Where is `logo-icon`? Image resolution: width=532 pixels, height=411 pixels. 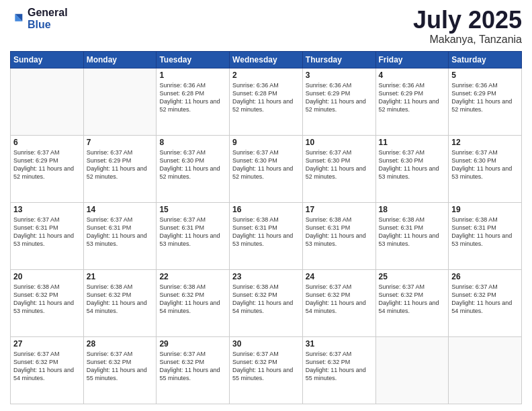
logo-icon is located at coordinates (17, 19).